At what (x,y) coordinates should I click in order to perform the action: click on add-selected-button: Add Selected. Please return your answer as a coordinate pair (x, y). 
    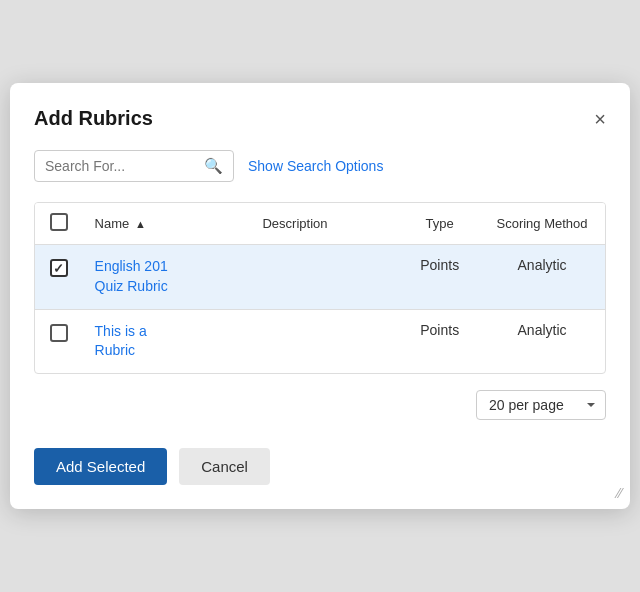
    Looking at the image, I should click on (100, 466).